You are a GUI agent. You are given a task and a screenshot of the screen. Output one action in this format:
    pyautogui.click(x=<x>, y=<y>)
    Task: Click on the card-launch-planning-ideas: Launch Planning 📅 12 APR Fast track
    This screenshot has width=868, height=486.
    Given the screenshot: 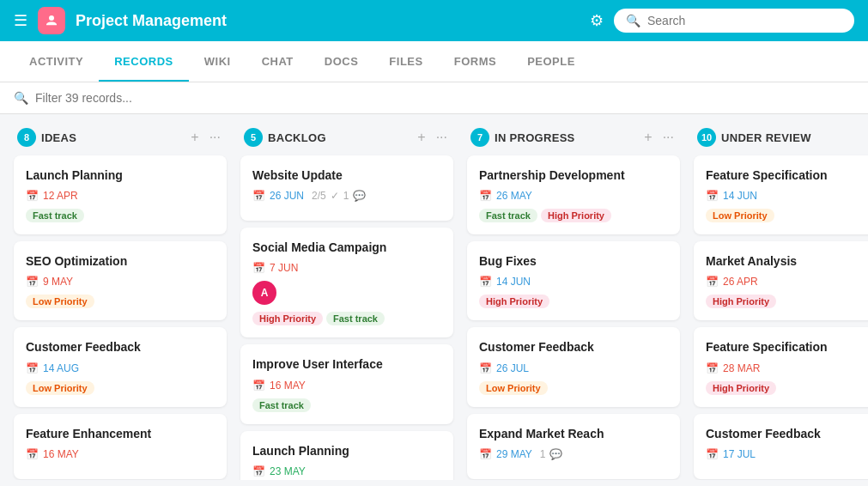 What is the action you would take?
    pyautogui.click(x=120, y=195)
    